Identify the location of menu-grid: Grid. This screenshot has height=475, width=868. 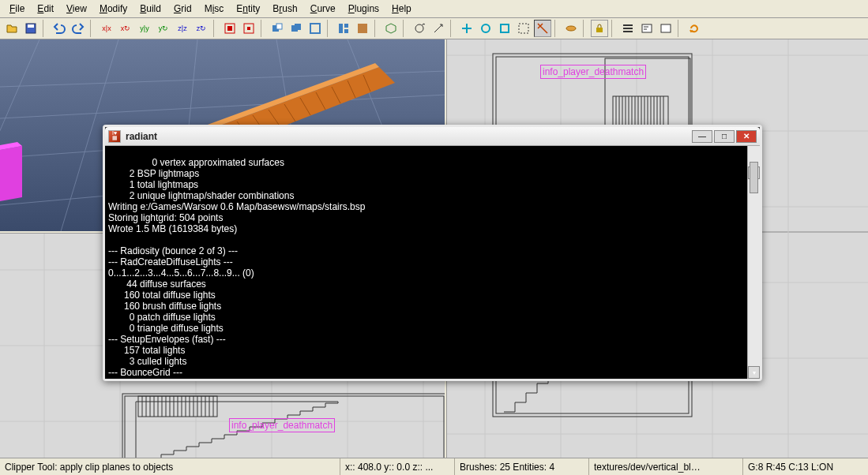
(183, 9).